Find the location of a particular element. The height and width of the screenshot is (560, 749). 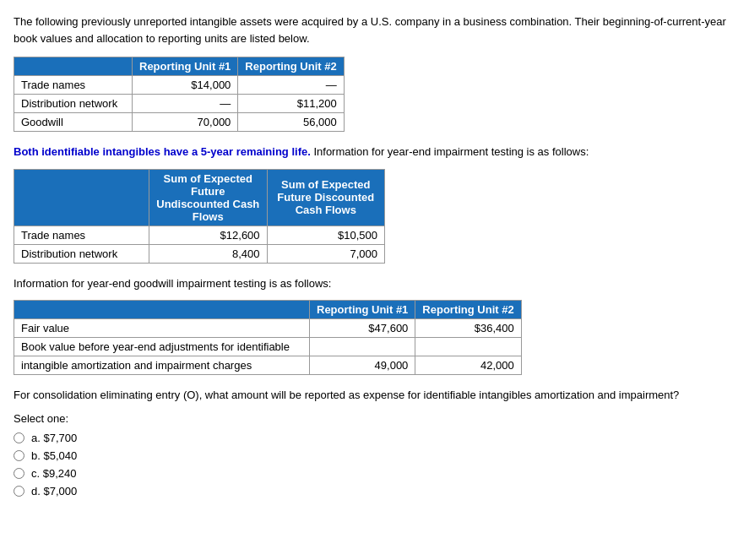

row-col2 is located at coordinates (468, 347).